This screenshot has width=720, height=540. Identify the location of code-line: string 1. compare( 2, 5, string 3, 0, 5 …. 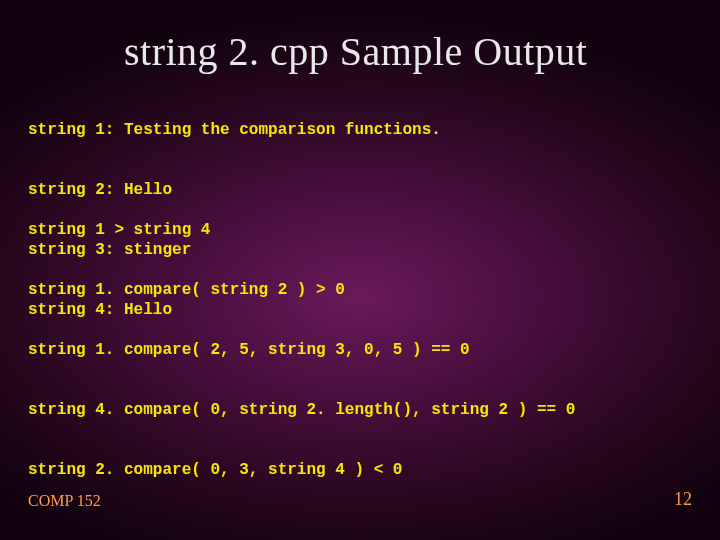
(302, 350).